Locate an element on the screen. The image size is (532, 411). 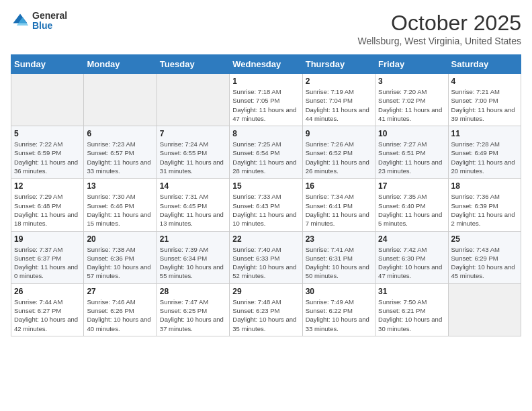
calendar-cell: 8Sunrise: 7:25 AM Sunset: 6:54 PM Daylig… is located at coordinates (266, 152).